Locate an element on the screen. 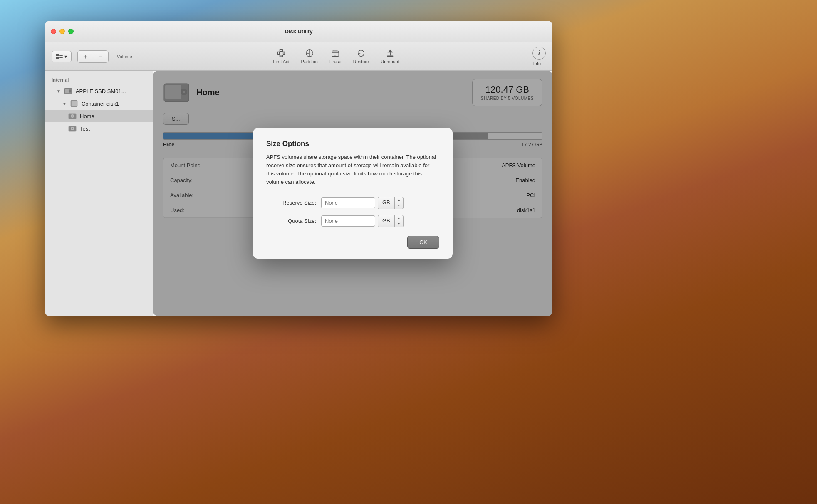 The width and height of the screenshot is (817, 504). view-button-group: ▾ is located at coordinates (62, 57).